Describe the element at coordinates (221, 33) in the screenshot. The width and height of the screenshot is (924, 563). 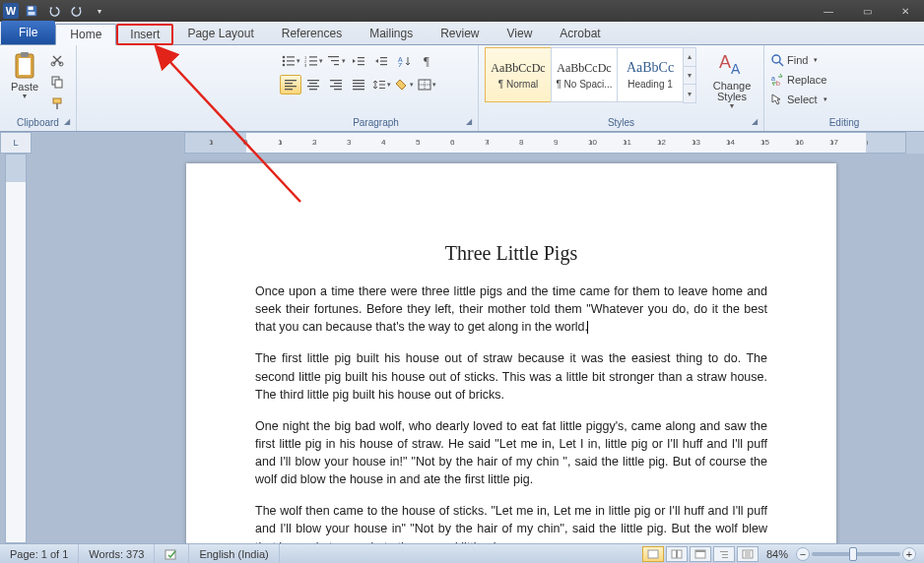
I see `tab-page-layout: Page Layout` at that location.